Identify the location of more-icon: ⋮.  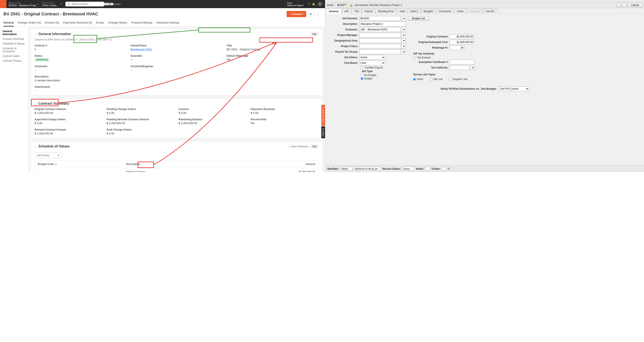
(318, 14).